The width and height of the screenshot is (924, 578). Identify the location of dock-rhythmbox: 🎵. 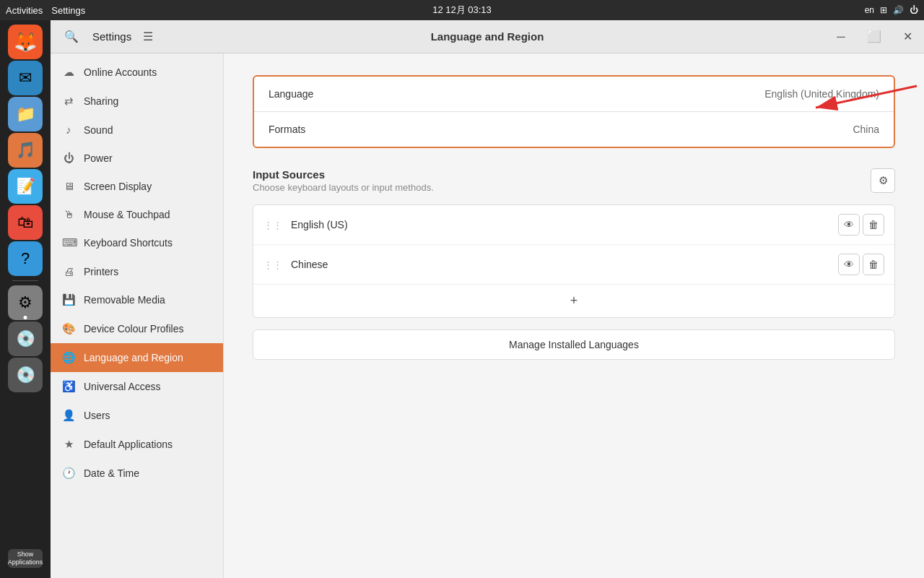
(25, 150).